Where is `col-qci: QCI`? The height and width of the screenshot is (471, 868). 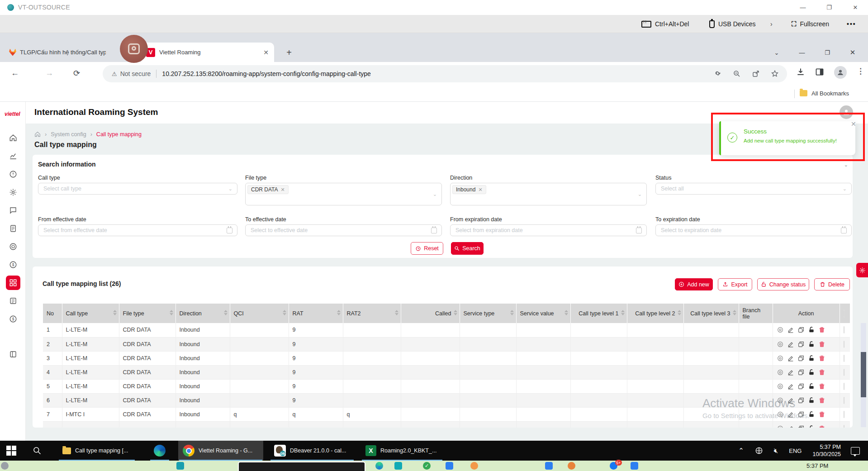
col-qci: QCI is located at coordinates (259, 313).